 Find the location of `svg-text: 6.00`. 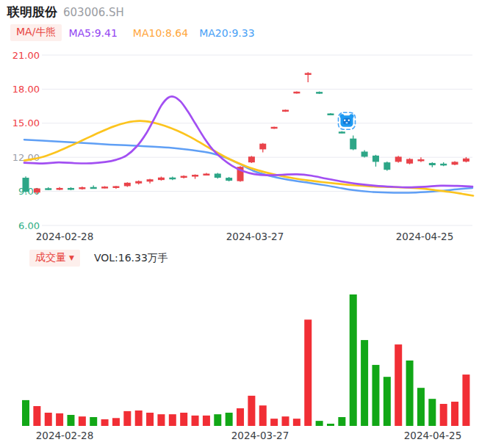

svg-text: 6.00 is located at coordinates (29, 226).